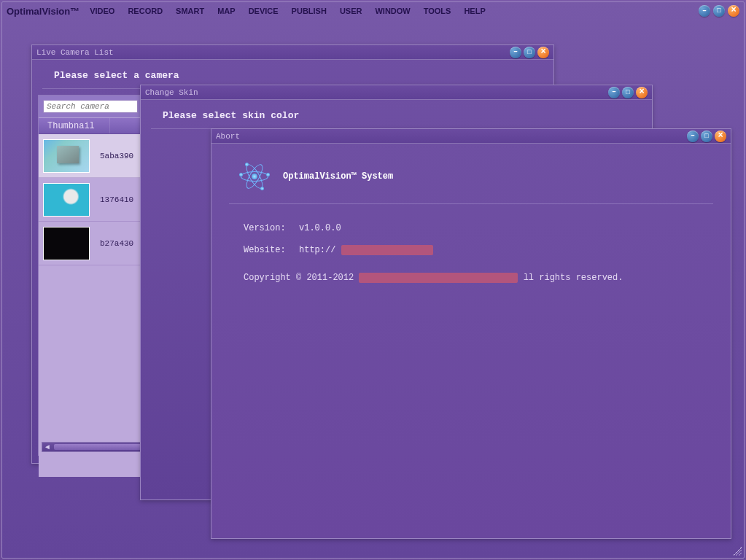 The width and height of the screenshot is (746, 560). Describe the element at coordinates (293, 52) in the screenshot. I see `live-titlebar: Live Camera List` at that location.